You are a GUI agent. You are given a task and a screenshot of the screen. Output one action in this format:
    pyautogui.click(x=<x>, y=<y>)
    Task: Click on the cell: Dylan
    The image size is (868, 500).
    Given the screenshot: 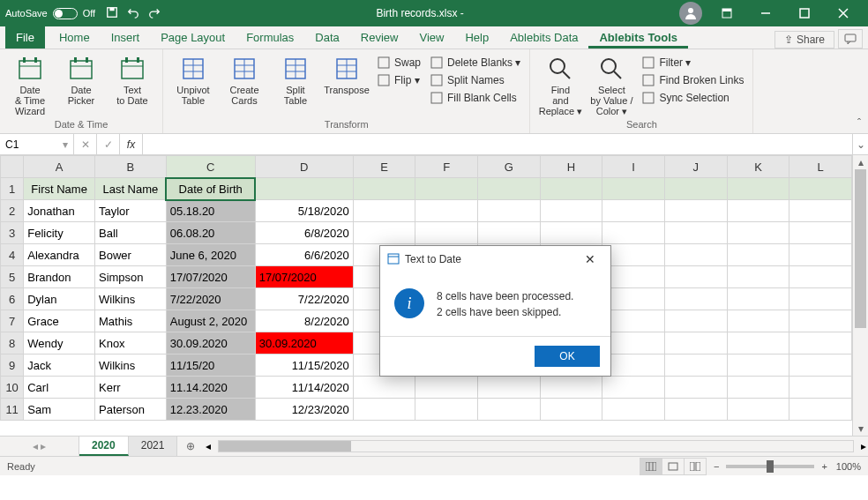 What is the action you would take?
    pyautogui.click(x=60, y=300)
    